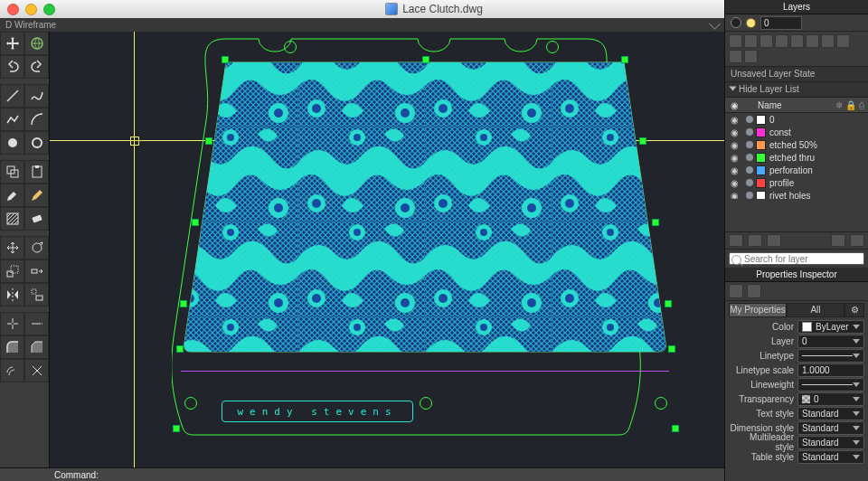 The width and height of the screenshot is (868, 481). Describe the element at coordinates (797, 42) in the screenshot. I see `layer-lock-icon` at that location.